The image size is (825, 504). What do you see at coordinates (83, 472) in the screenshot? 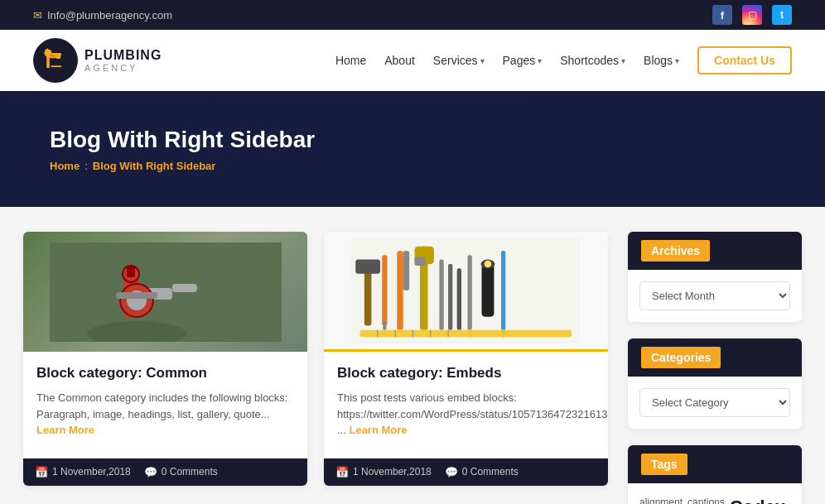
I see `post-1-date: 📅 1 November,2018` at bounding box center [83, 472].